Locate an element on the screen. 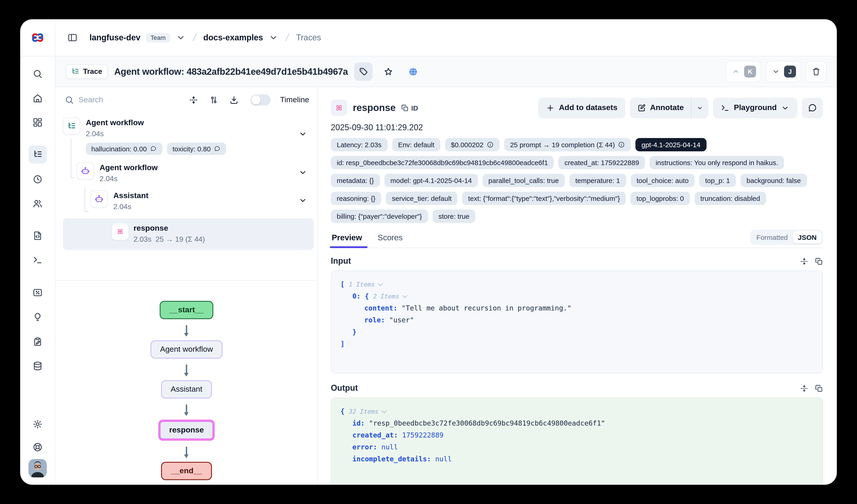 The image size is (857, 504). copy-id-button: ID is located at coordinates (410, 108).